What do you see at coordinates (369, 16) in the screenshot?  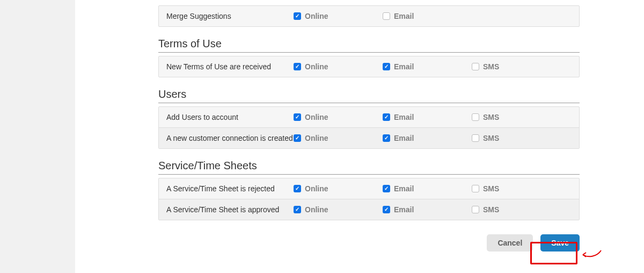 I see `section-table: Merge Suggestions ✓ Online Email` at bounding box center [369, 16].